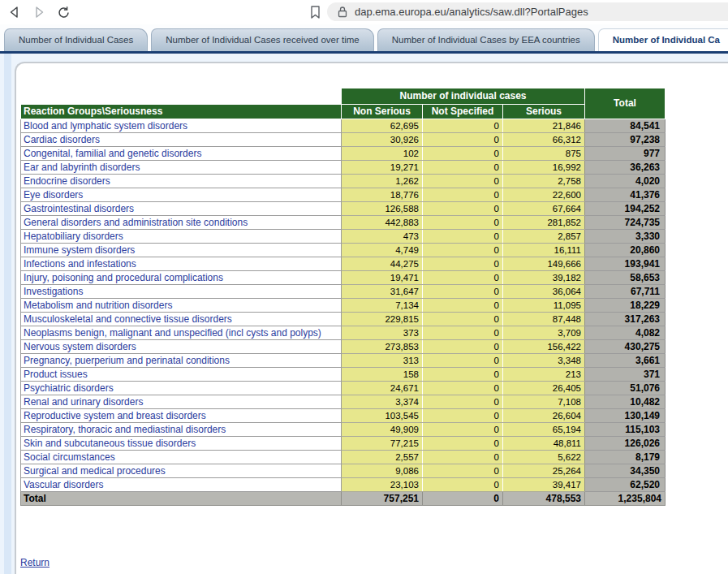  I want to click on return-link: Return, so click(35, 563).